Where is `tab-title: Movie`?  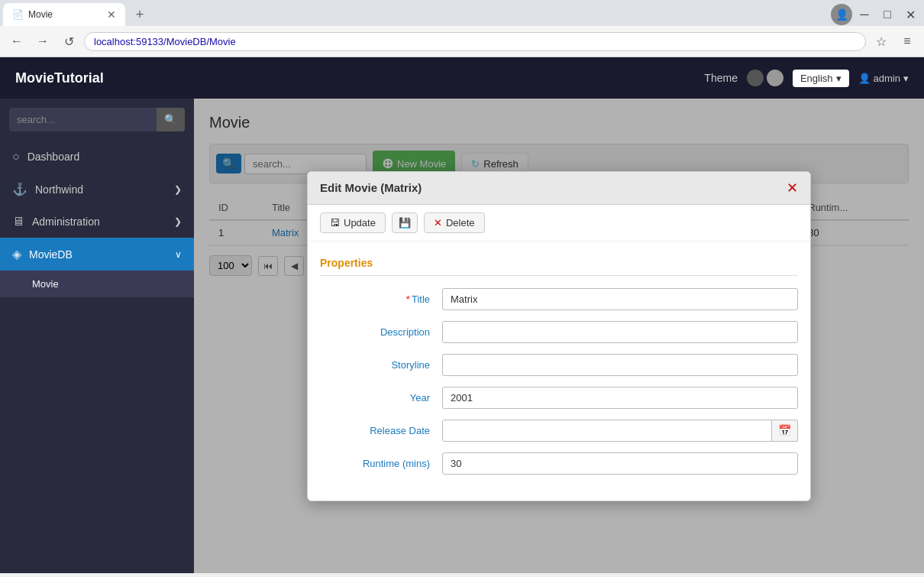
tab-title: Movie is located at coordinates (40, 15).